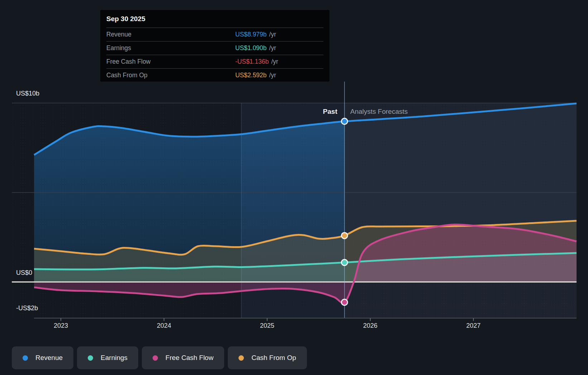 Image resolution: width=588 pixels, height=375 pixels. Describe the element at coordinates (344, 235) in the screenshot. I see `cash-from-op-marker` at that location.